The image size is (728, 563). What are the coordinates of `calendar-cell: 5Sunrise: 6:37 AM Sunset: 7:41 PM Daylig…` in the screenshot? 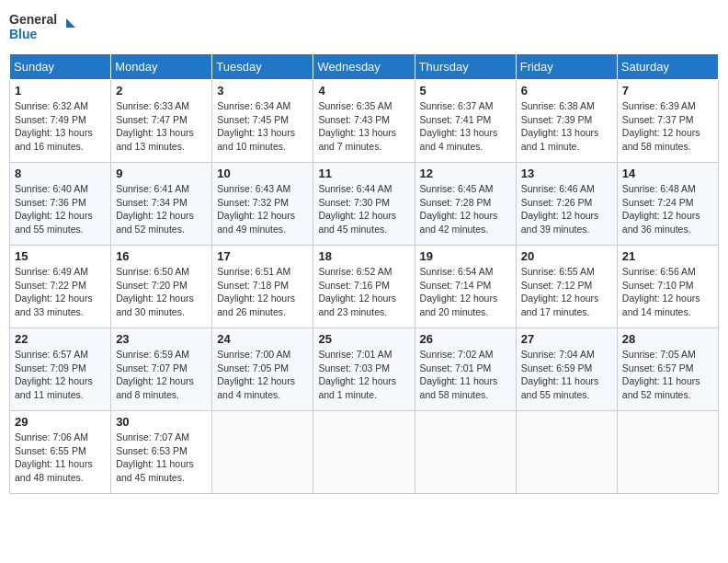 It's located at (465, 121).